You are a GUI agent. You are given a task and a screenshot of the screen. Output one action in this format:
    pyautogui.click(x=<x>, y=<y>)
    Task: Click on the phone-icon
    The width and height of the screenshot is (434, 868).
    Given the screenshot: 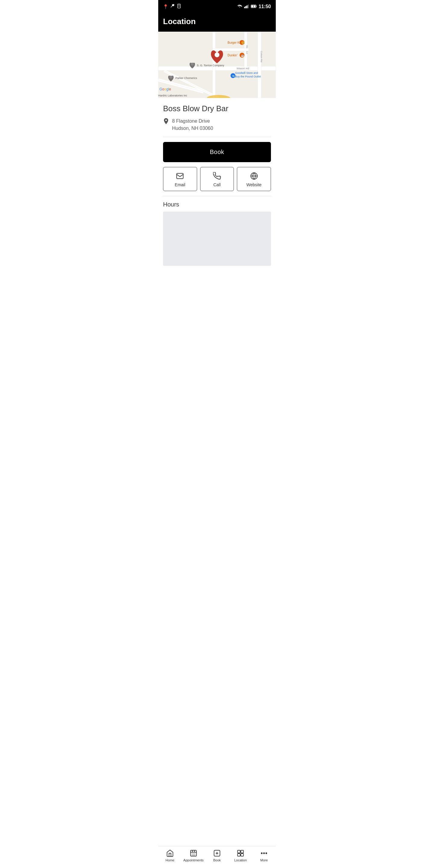 What is the action you would take?
    pyautogui.click(x=217, y=176)
    